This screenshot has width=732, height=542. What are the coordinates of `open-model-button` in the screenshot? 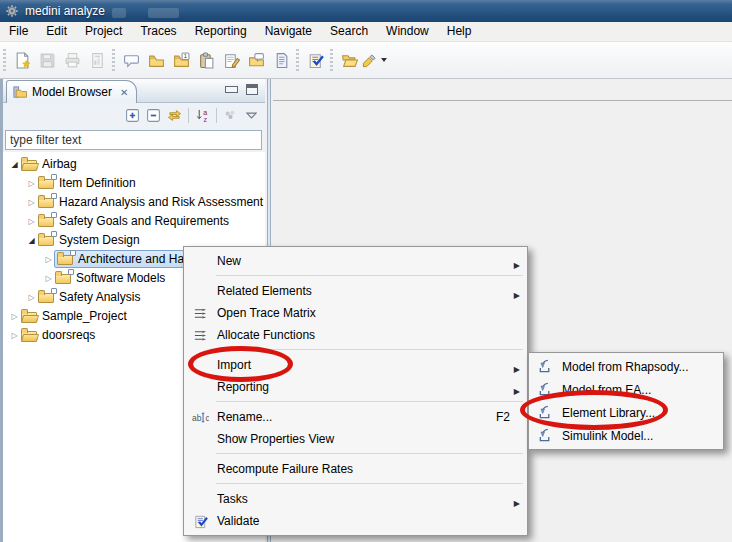 It's located at (350, 60).